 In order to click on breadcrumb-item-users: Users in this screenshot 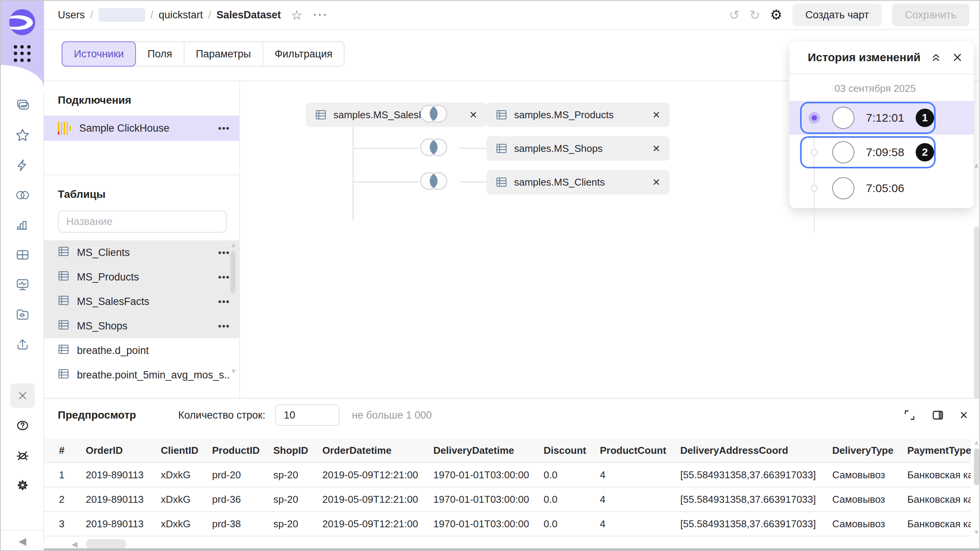, I will do `click(71, 15)`.